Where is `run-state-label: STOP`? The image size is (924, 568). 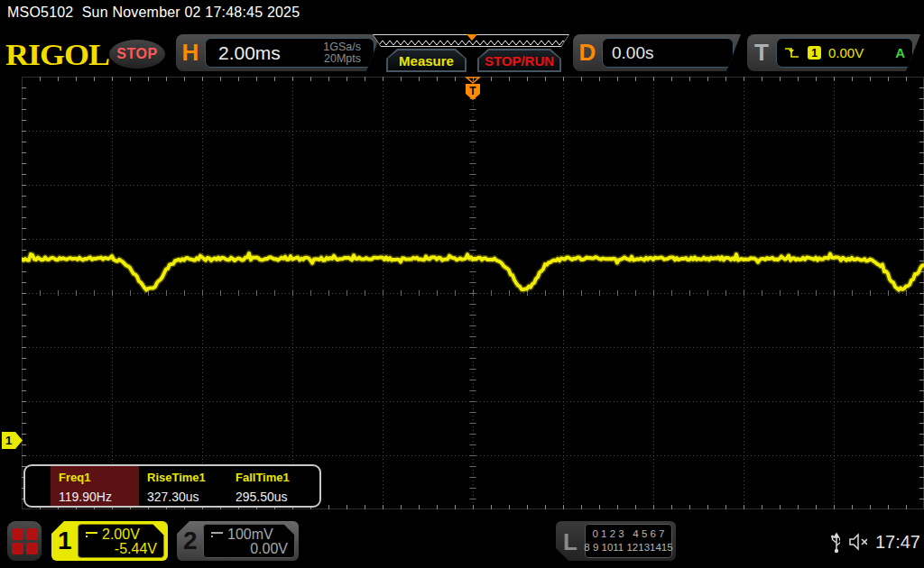 run-state-label: STOP is located at coordinates (137, 54).